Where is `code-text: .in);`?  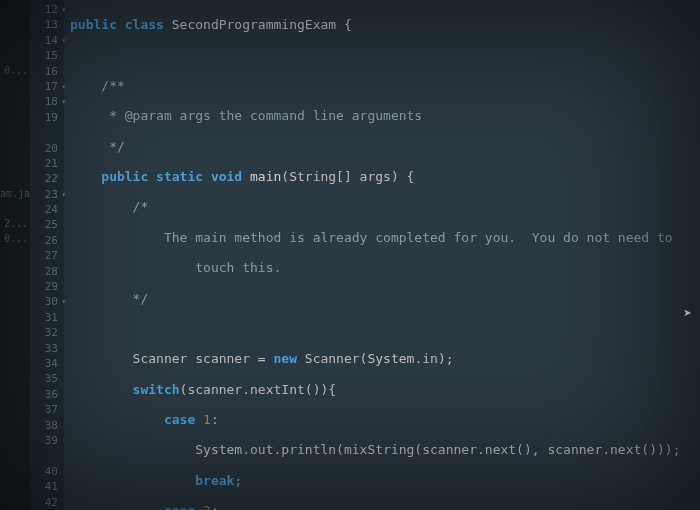
code-text: .in); is located at coordinates (434, 358).